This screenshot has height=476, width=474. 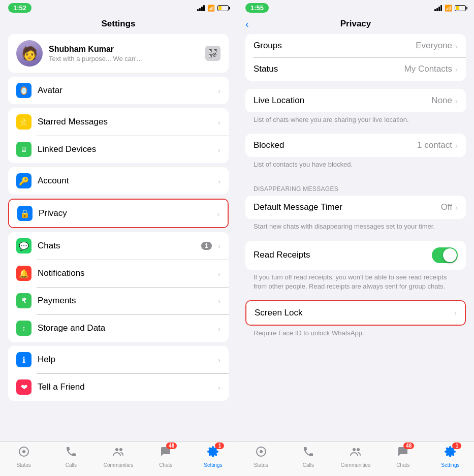 I want to click on privacy-section-disappearing: DISAPPEARING MESSAGES Default Message Ti…, so click(x=356, y=207).